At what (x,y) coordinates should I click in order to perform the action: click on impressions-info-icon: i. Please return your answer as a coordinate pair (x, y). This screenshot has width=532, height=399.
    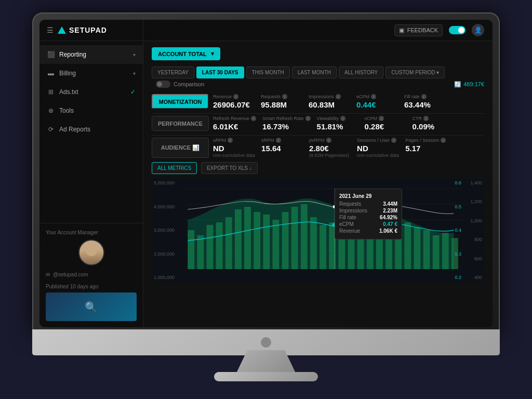
    Looking at the image, I should click on (338, 97).